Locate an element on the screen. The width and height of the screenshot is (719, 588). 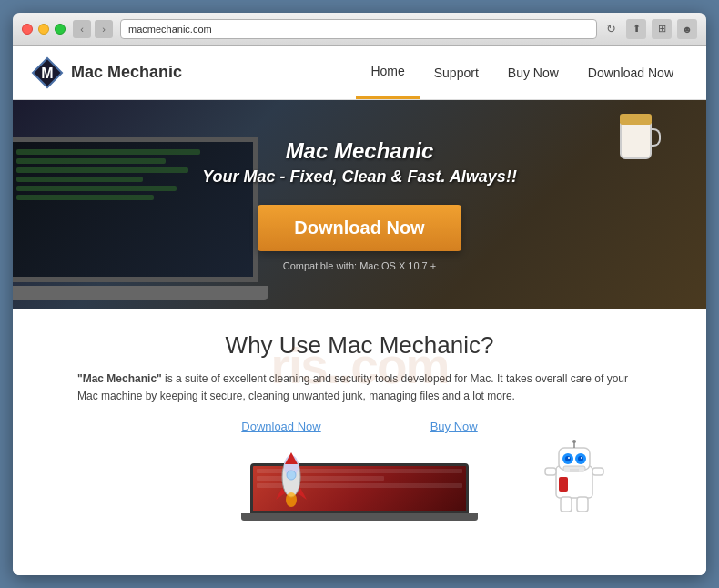
hero-title: Mac Mechanic is located at coordinates (360, 151).